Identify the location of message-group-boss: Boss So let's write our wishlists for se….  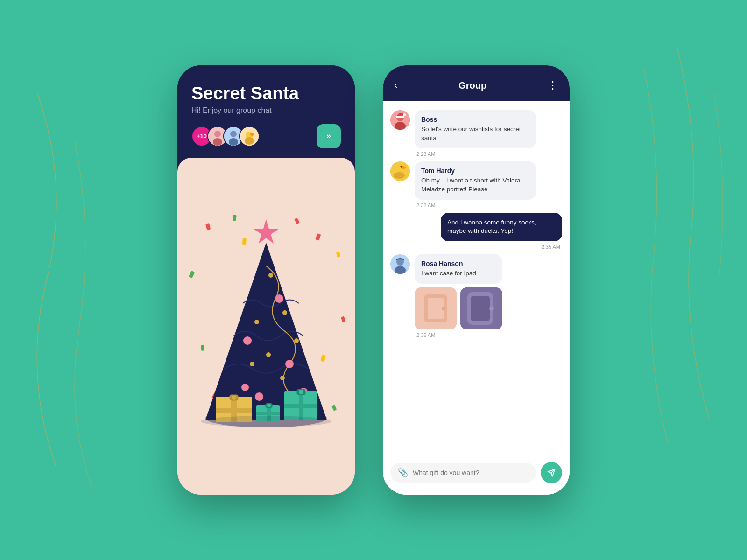
(476, 133).